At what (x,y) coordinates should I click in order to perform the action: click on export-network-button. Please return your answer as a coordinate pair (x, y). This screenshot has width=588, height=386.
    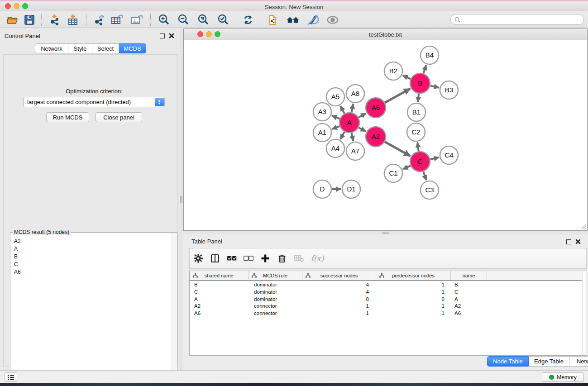
    Looking at the image, I should click on (99, 20).